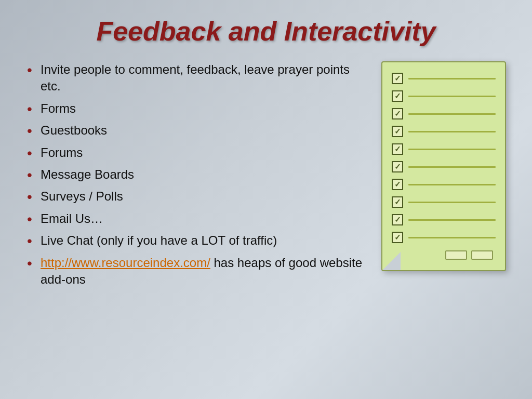 The image size is (532, 399). Describe the element at coordinates (196, 271) in the screenshot. I see `bullet-item-resourceindex: http://www.resourceindex.com/ has heaps …` at that location.